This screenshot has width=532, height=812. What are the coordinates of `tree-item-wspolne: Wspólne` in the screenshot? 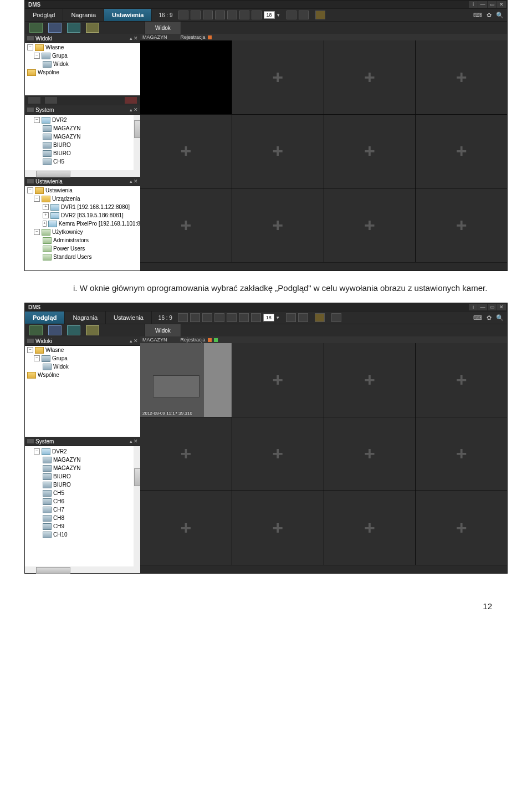 It's located at (83, 72).